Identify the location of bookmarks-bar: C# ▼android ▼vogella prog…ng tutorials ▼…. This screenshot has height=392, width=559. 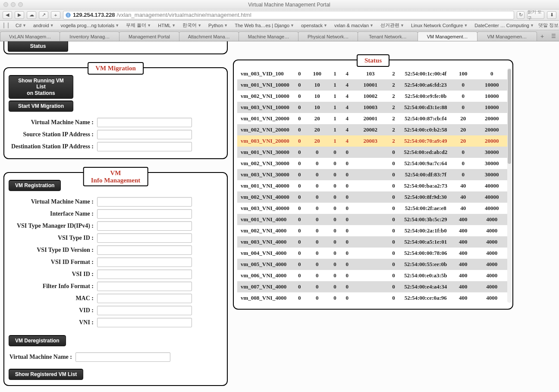
(280, 25).